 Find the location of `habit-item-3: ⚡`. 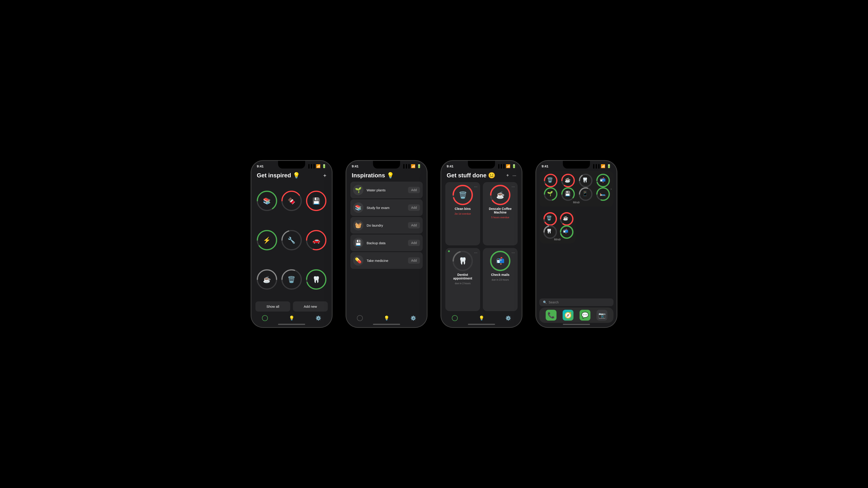

habit-item-3: ⚡ is located at coordinates (267, 240).